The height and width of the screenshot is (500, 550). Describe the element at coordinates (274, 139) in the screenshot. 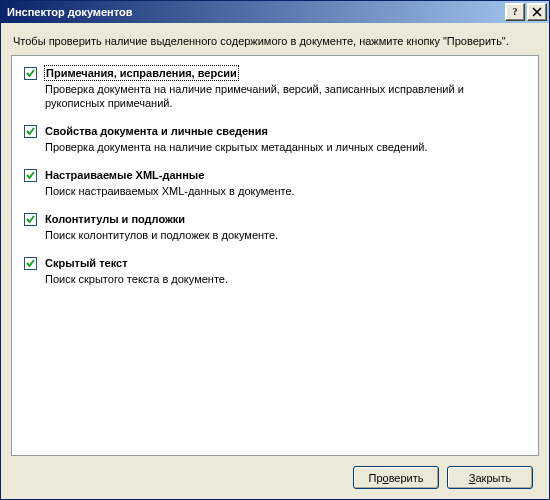

I see `option-item: Свойства документа и личные сведенияПров…` at that location.